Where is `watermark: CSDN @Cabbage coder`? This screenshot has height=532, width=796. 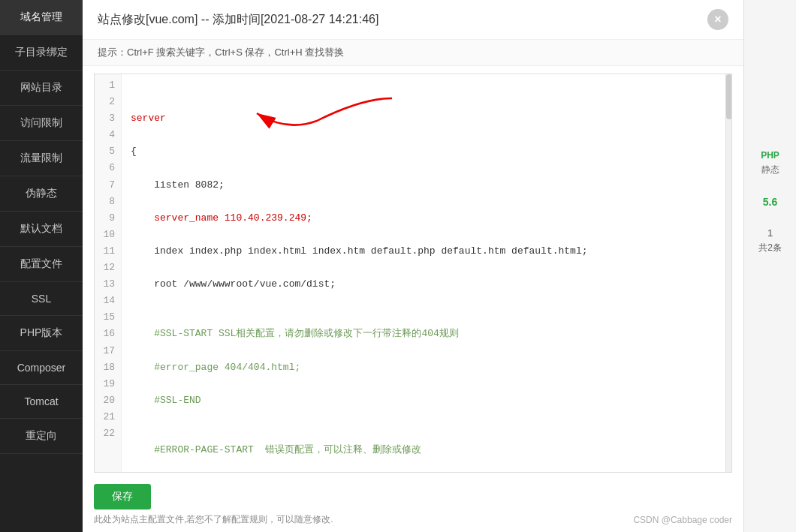 watermark: CSDN @Cabbage coder is located at coordinates (683, 520).